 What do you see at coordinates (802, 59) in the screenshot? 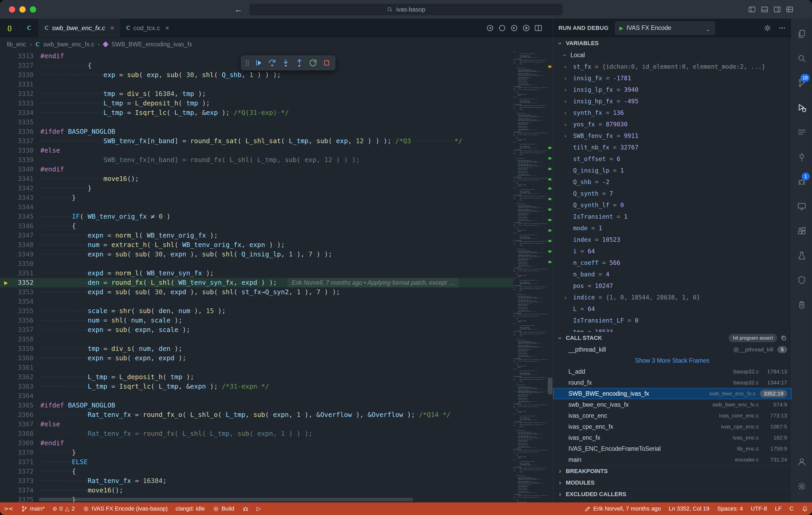
I see `sidebar-item-search` at bounding box center [802, 59].